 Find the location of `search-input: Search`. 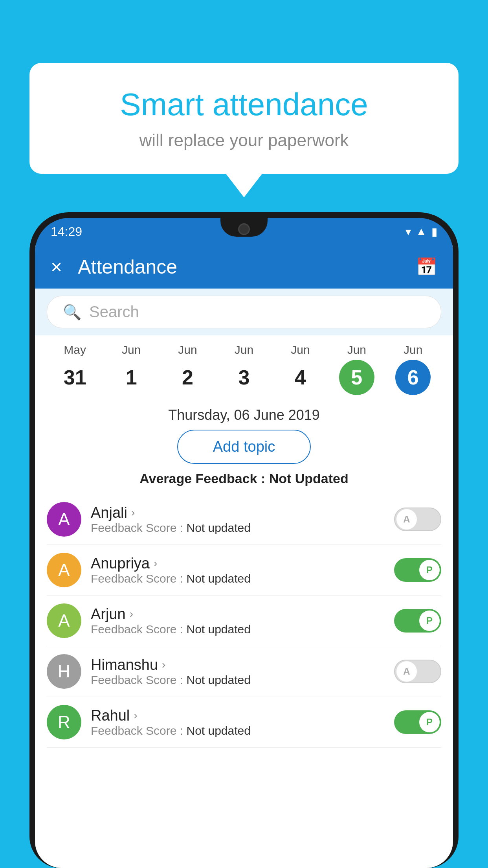

search-input: Search is located at coordinates (114, 312).